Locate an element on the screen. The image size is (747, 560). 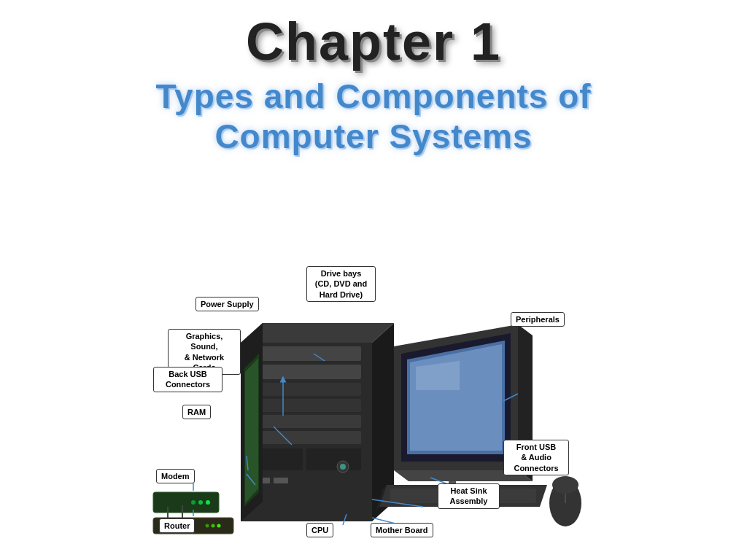
label-modem: Modem is located at coordinates (175, 476).